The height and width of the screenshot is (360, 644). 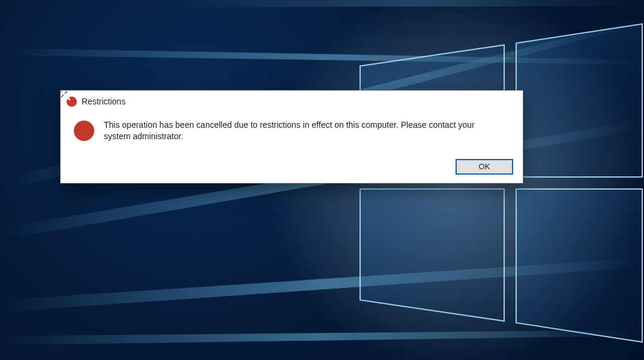 What do you see at coordinates (288, 101) in the screenshot?
I see `dialog-title: Restrictions` at bounding box center [288, 101].